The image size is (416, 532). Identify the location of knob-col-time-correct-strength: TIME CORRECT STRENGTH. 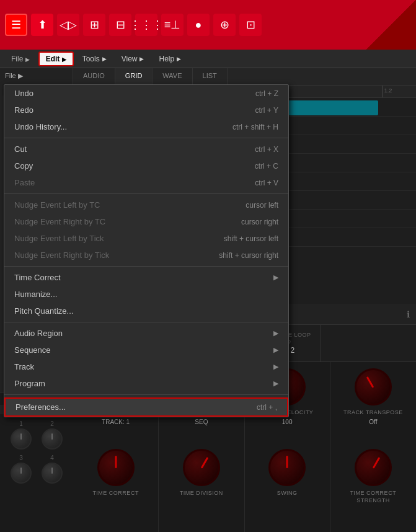
(373, 487).